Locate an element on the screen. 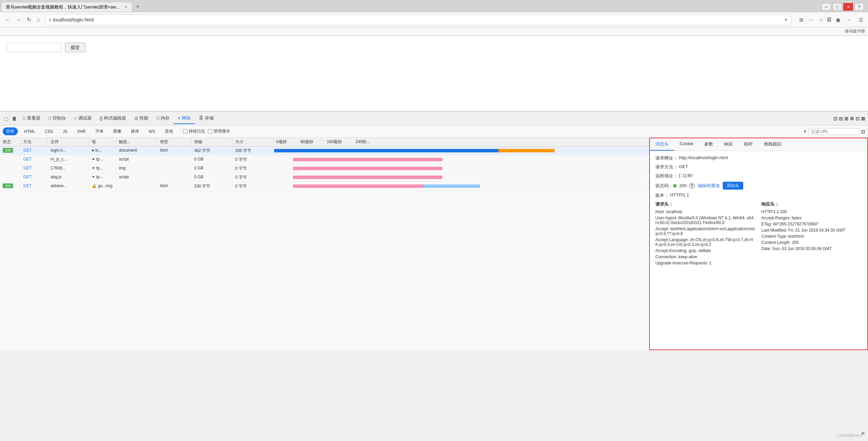 This screenshot has width=868, height=441. row5-trigger is located at coordinates (137, 187).